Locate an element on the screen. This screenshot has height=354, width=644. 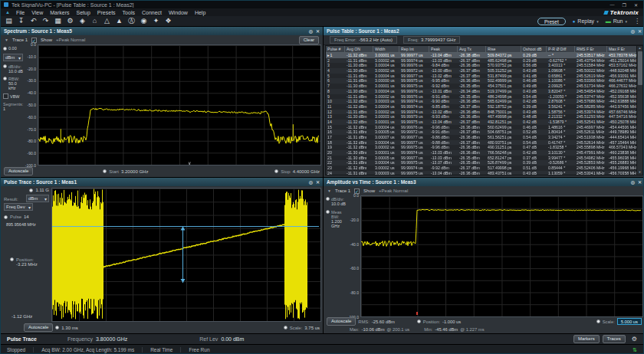
pulse-select-radio is located at coordinates (6, 218).